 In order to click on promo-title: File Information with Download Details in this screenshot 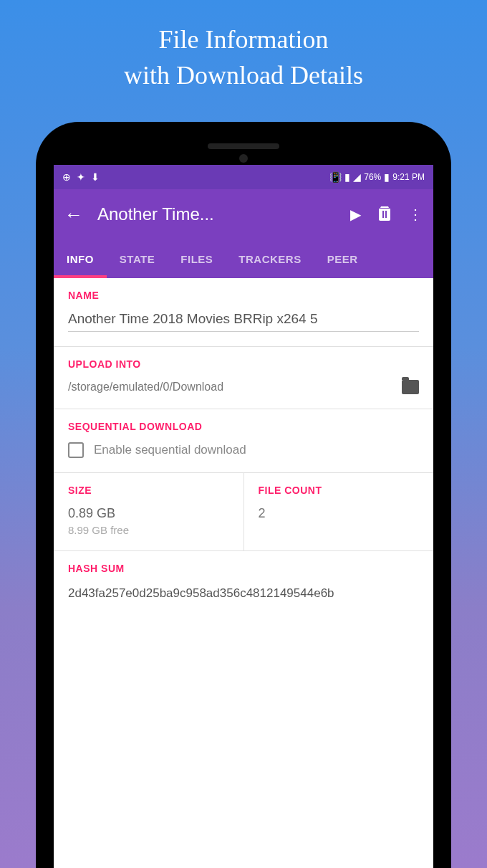, I will do `click(244, 47)`.